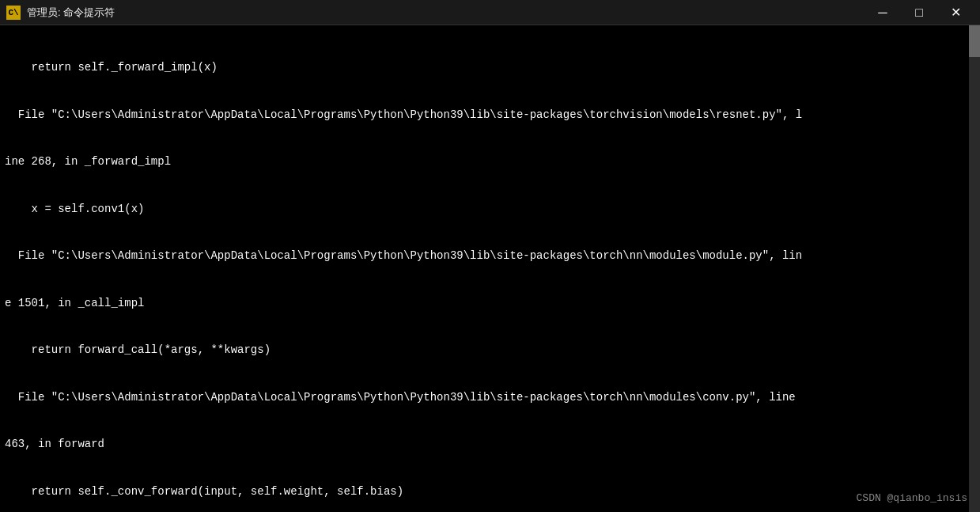 The width and height of the screenshot is (980, 512). I want to click on line-3: ine 268, in _forward_impl, so click(490, 161).